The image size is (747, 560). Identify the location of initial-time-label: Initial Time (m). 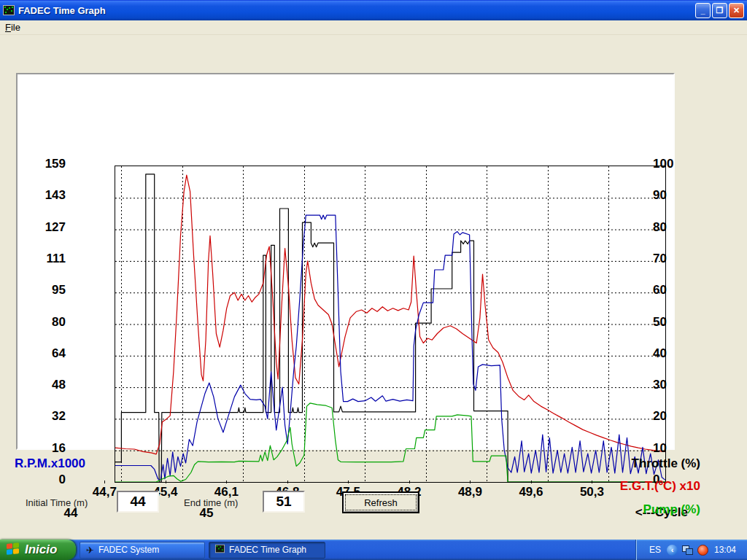
(57, 503).